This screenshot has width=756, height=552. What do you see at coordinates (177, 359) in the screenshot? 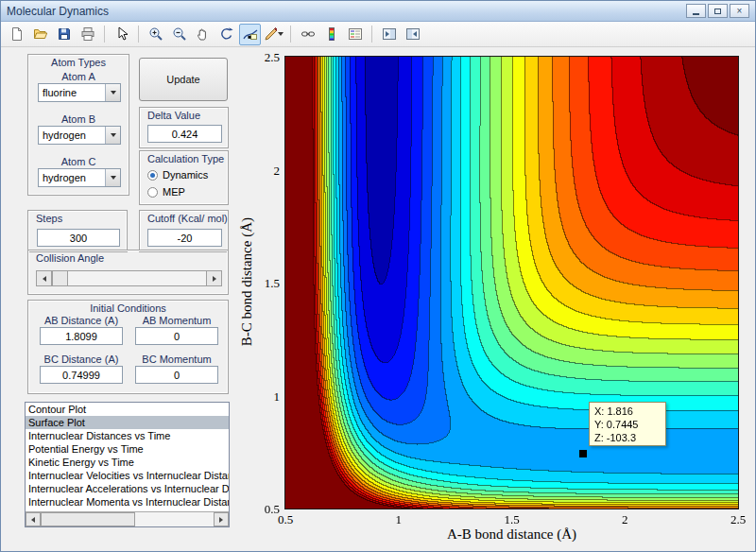
I see `bc-momentum-label: BC Momentum` at bounding box center [177, 359].